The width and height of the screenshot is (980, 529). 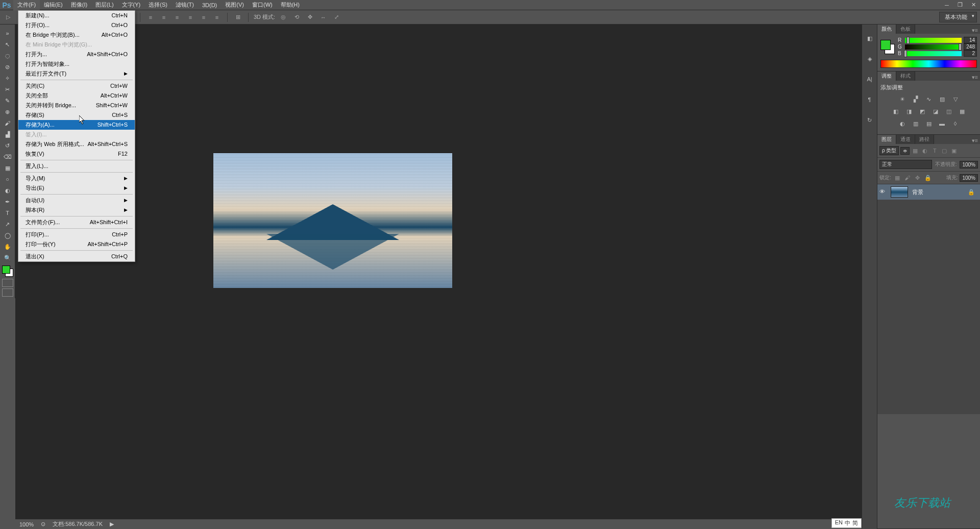 I want to click on color-balance-icon: ◨, so click(x=909, y=111).